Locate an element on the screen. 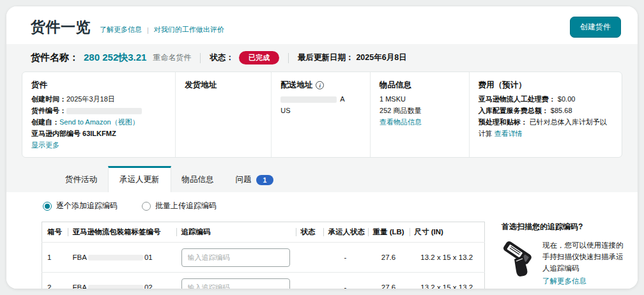 The image size is (644, 295). shipment-name-value: 280 252快3.21 is located at coordinates (115, 57).